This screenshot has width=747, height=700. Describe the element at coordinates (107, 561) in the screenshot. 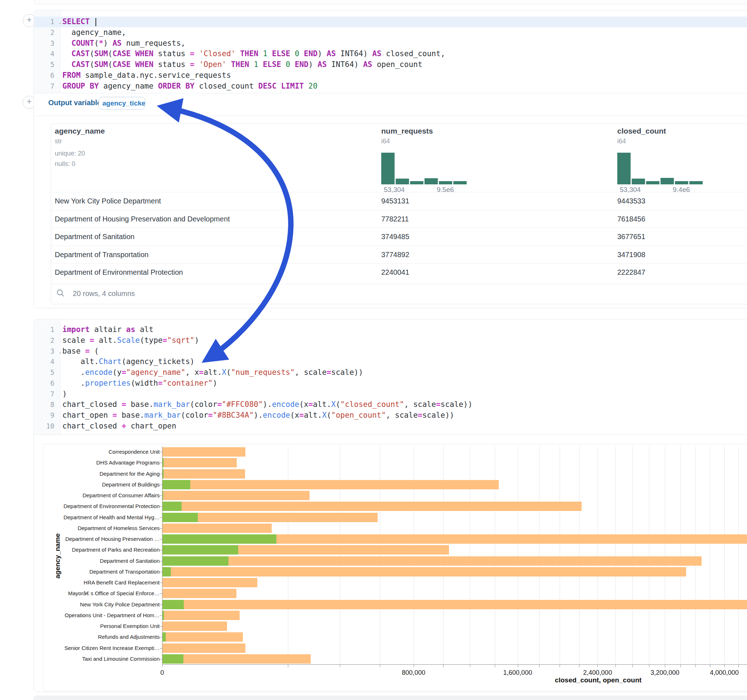

I see `y-axis-tick-label: Department of Sanitation` at that location.